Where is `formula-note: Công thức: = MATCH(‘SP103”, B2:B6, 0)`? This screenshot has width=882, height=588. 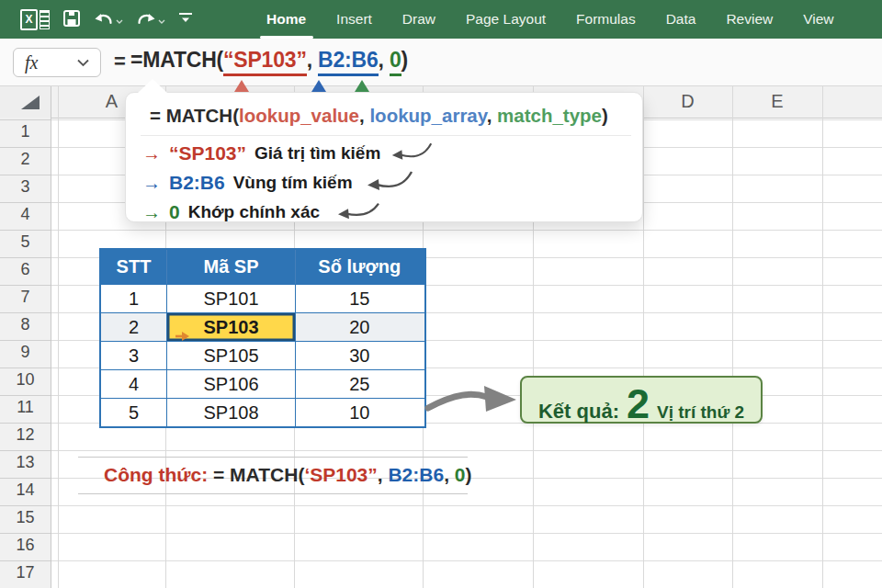 formula-note: Công thức: = MATCH(‘SP103”, B2:B6, 0) is located at coordinates (273, 476).